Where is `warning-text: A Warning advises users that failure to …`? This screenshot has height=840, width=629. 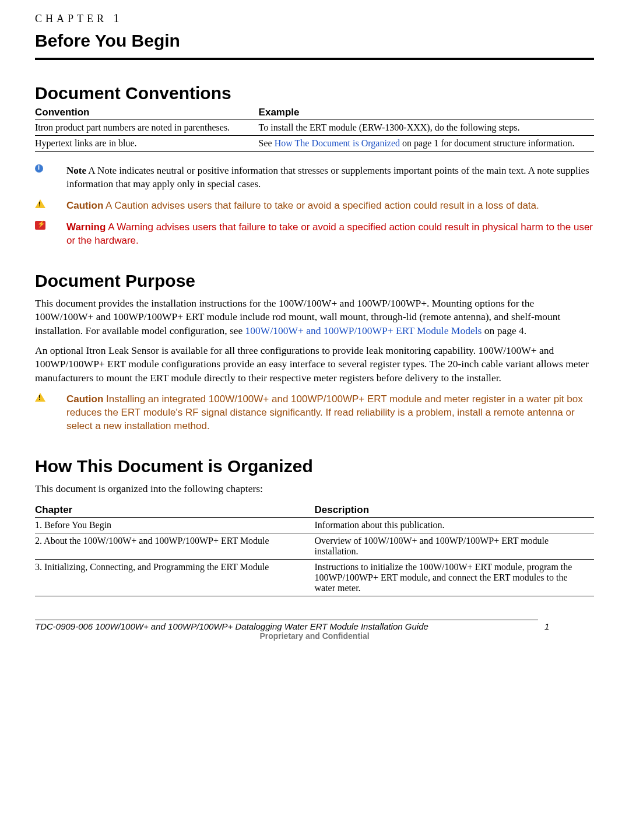
warning-text: A Warning advises users that failure to … is located at coordinates (330, 234).